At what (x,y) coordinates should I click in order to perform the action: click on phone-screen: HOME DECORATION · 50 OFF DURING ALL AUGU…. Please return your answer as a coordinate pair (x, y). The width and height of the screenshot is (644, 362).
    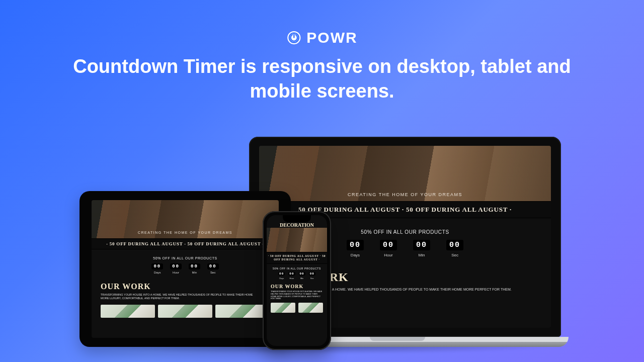
    Looking at the image, I should click on (297, 281).